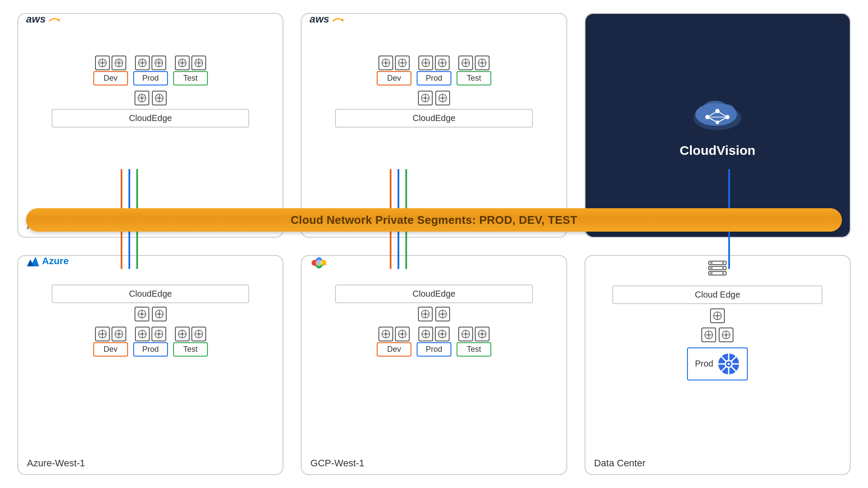 The image size is (868, 488). Describe the element at coordinates (434, 220) in the screenshot. I see `network-bar-text: Cloud Network Private Segments: PROD, DE…` at that location.